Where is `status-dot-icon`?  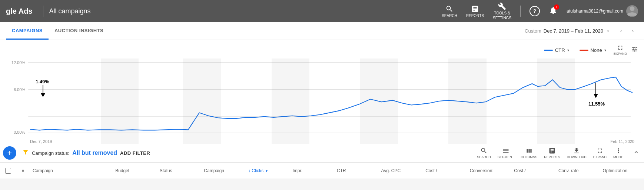
status-dot-icon is located at coordinates (23, 171).